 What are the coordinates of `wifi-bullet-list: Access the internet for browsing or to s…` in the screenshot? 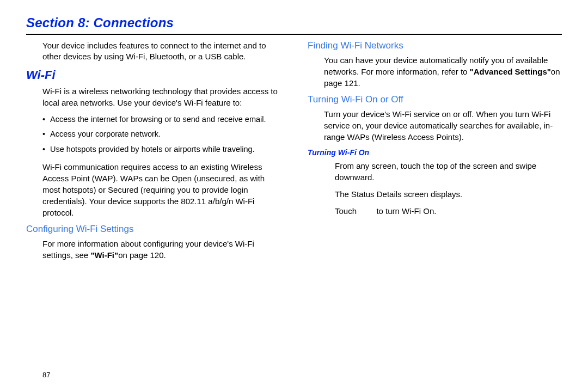 It's located at (161, 135).